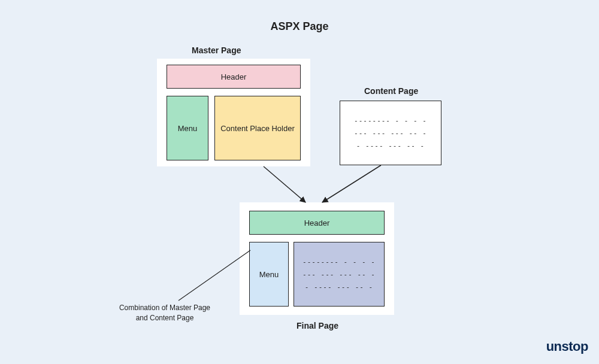  What do you see at coordinates (567, 347) in the screenshot?
I see `unstop-logo: ununstop` at bounding box center [567, 347].